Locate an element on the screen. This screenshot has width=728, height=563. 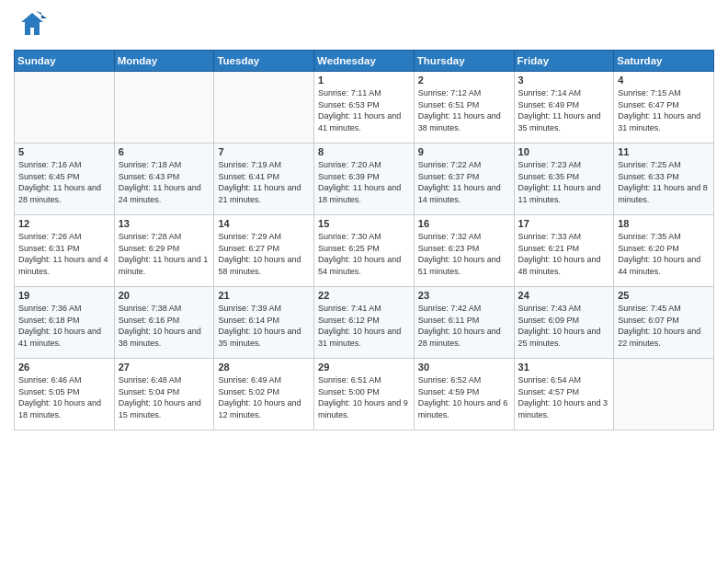
day-info: Sunrise: 7:15 AM Sunset: 6:47 PM Dayligh… is located at coordinates (664, 110).